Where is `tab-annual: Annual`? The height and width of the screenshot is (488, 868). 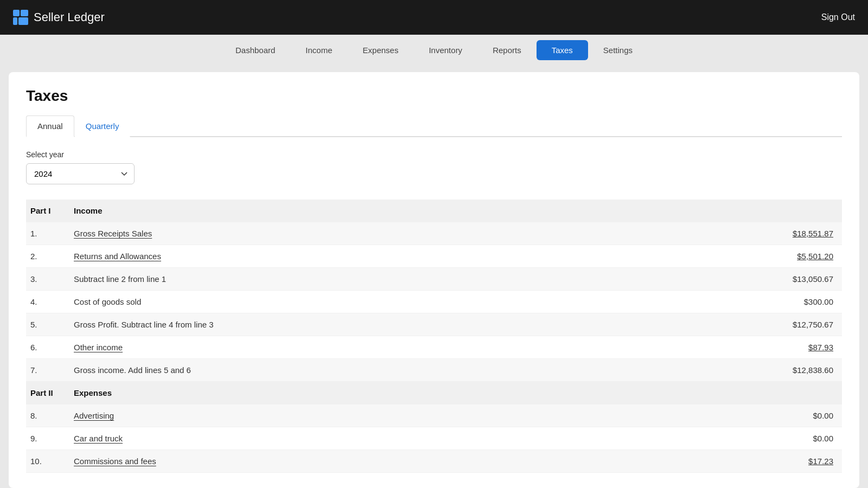 tab-annual: Annual is located at coordinates (50, 126).